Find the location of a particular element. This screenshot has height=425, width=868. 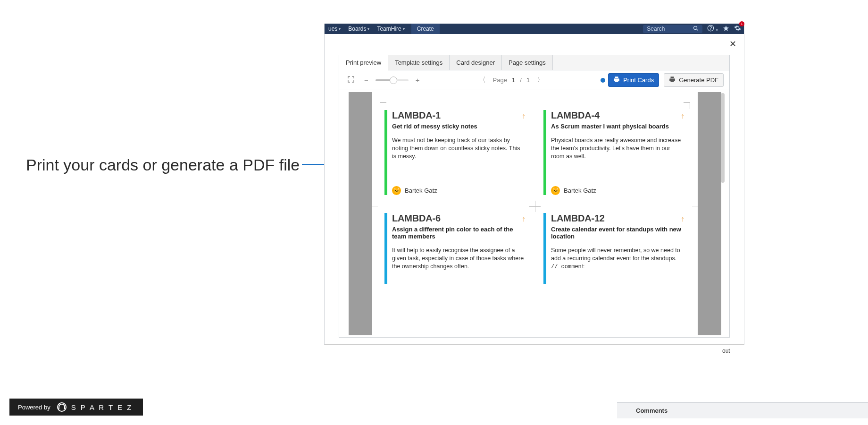

tab-card-designer: Card designer is located at coordinates (476, 62).